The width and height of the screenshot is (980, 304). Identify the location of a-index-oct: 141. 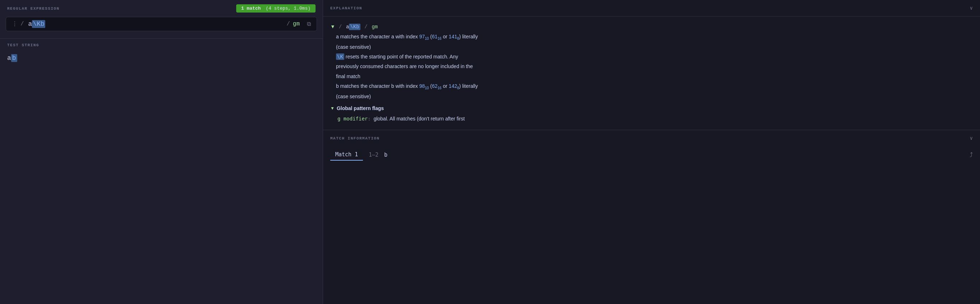
(453, 36).